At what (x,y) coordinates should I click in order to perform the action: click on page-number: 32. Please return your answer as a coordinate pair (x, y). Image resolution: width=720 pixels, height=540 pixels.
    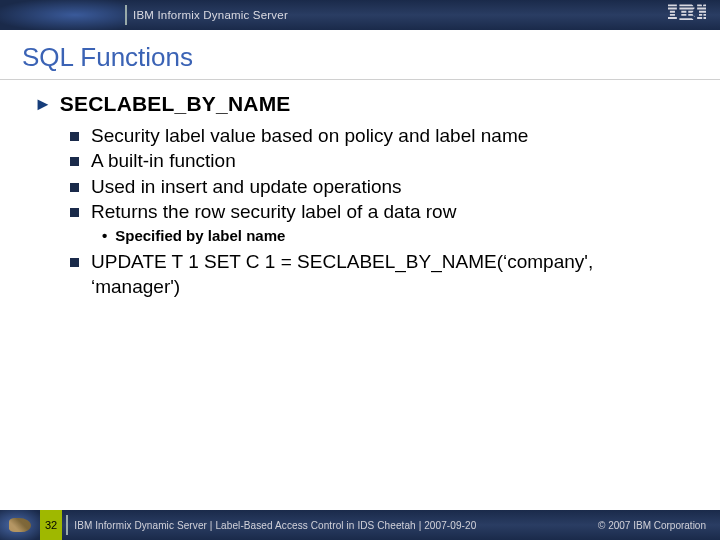
    Looking at the image, I should click on (51, 525).